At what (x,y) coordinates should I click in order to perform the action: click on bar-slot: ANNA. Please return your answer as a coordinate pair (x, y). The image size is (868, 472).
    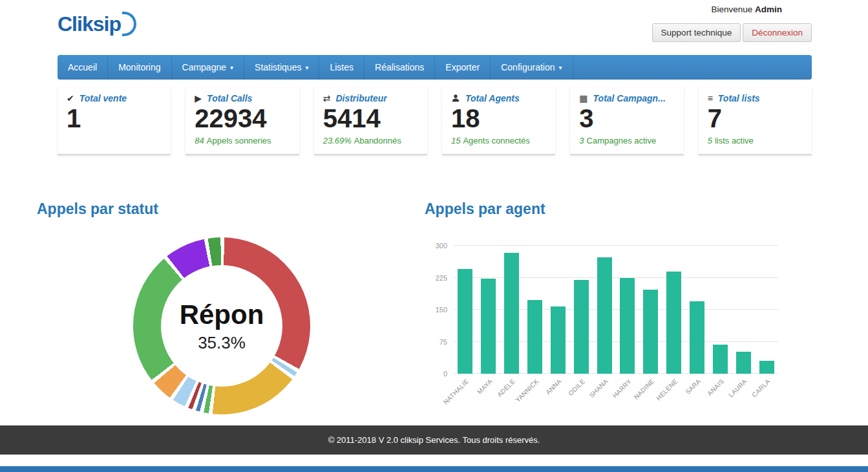
    Looking at the image, I should click on (558, 310).